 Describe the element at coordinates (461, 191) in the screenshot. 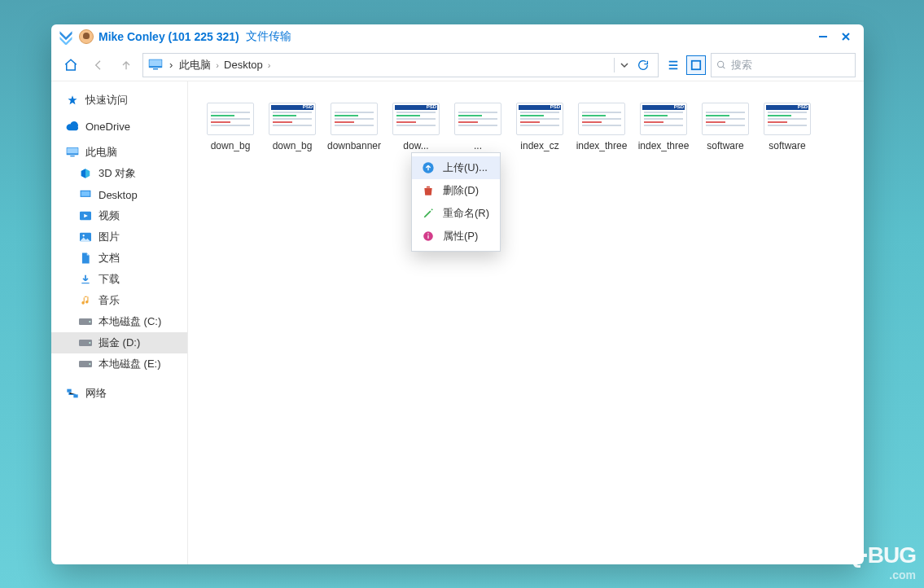

I see `context-menu-label: 删除(D)` at that location.